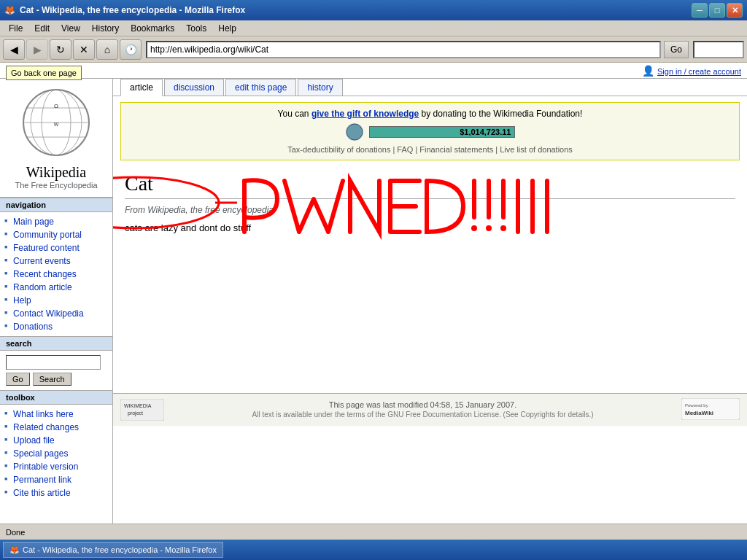 This screenshot has height=560, width=747. Describe the element at coordinates (56, 300) in the screenshot. I see `sidebar-item-help: Help` at that location.